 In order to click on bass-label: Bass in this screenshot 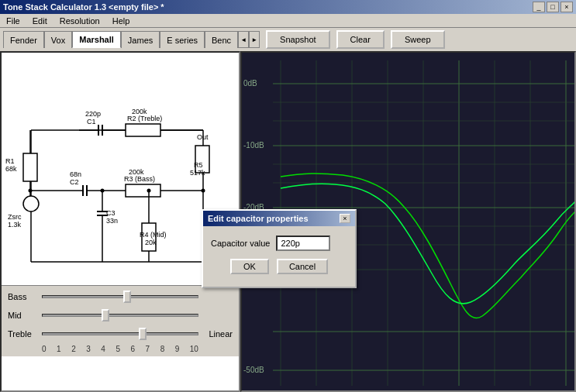, I will do `click(23, 297)`.